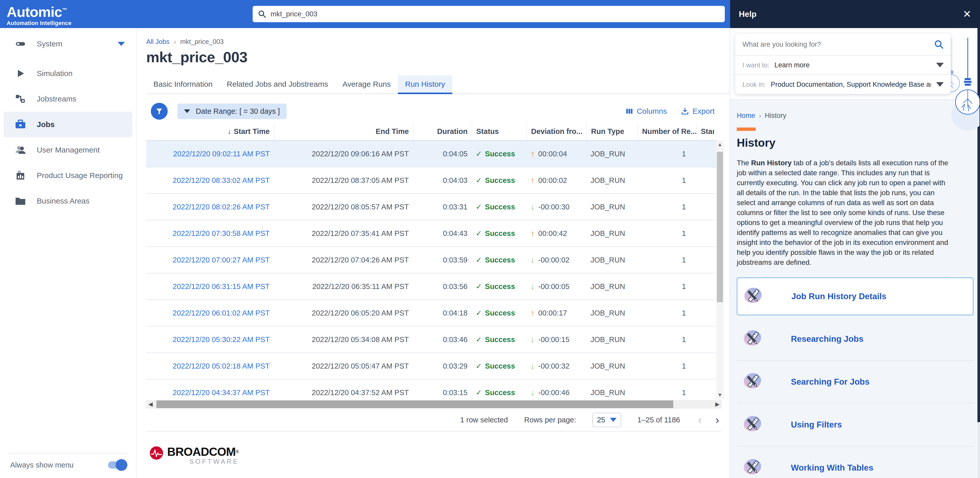 This screenshot has height=478, width=980. I want to click on cell-start-time: 2022/12/20 08:33:02 AM PST, so click(210, 180).